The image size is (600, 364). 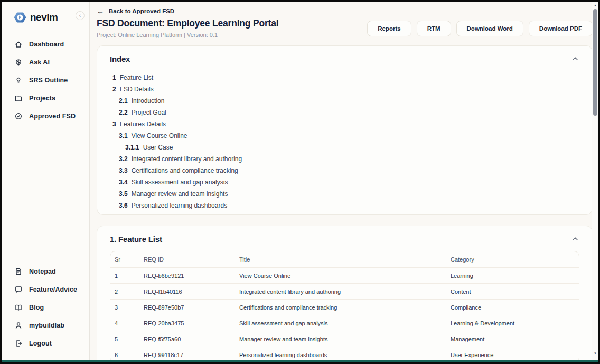 I want to click on feature-card-title: 1. Feature List, so click(x=136, y=239).